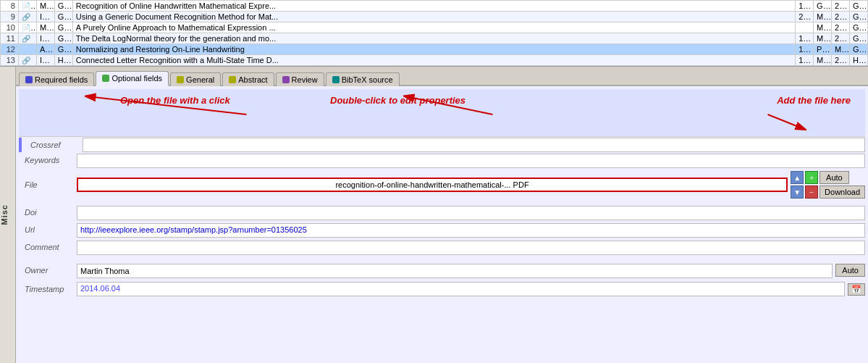  I want to click on doi-label: Doi, so click(48, 212).